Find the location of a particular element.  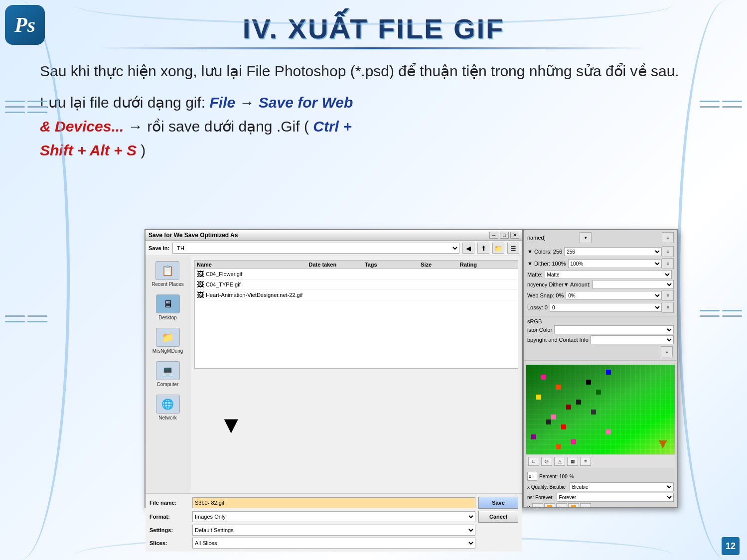

settings-label: Settings: is located at coordinates (169, 530).